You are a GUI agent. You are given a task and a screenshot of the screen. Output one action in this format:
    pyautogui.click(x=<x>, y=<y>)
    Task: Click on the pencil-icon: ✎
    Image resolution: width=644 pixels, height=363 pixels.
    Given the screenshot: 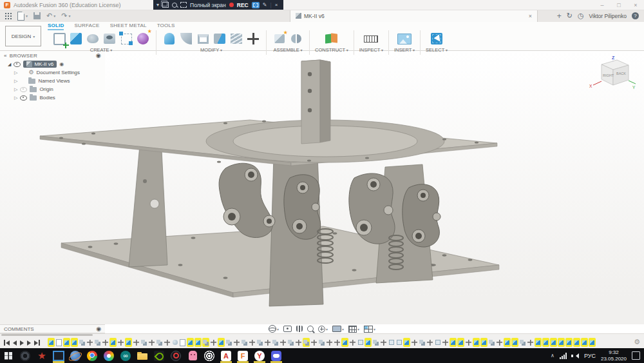 What is the action you would take?
    pyautogui.click(x=265, y=5)
    